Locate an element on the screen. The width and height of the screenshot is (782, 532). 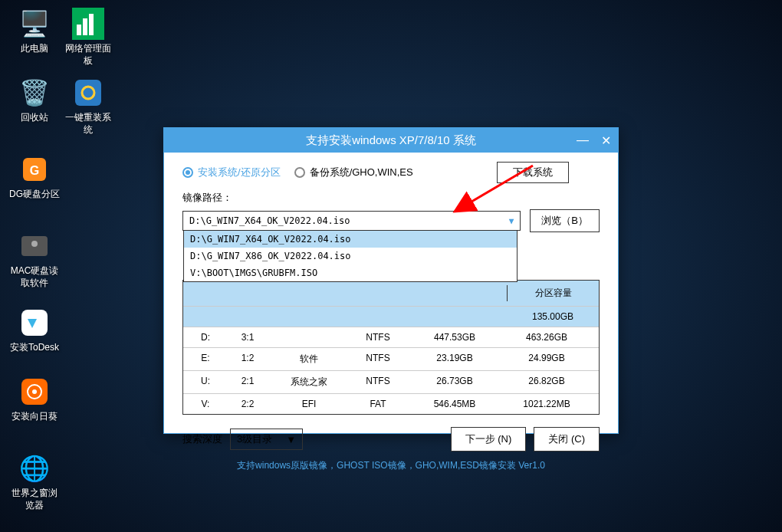
desktop-icon-sunflower: 安装向日葵 is located at coordinates (34, 399).